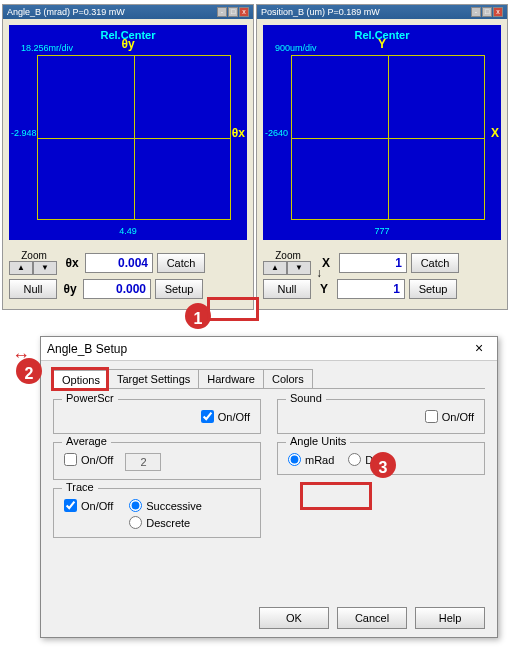 The image size is (510, 652). Describe the element at coordinates (24, 133) in the screenshot. I see `axis-left-value: -2.948` at that location.